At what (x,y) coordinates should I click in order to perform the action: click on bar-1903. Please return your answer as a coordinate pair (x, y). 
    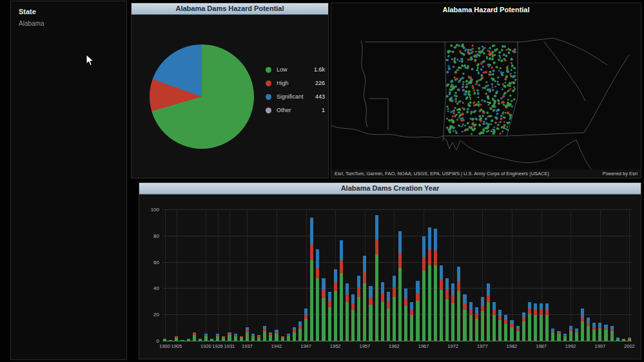
    Looking at the image, I should click on (170, 276).